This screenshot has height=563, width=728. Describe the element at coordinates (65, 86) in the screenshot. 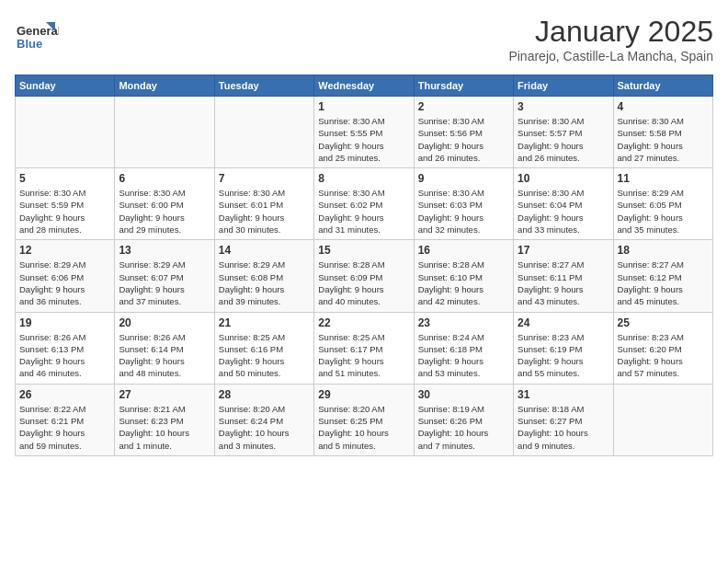

I see `day-of-week-header: Sunday` at that location.